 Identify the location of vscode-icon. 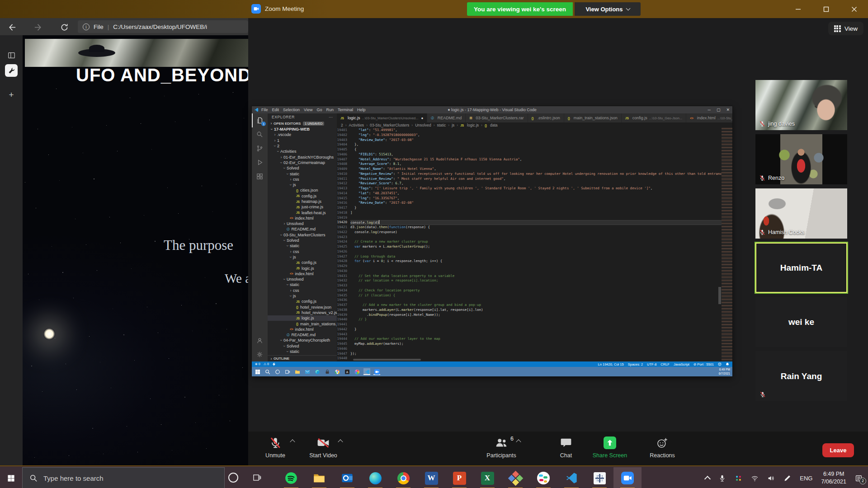
(367, 371).